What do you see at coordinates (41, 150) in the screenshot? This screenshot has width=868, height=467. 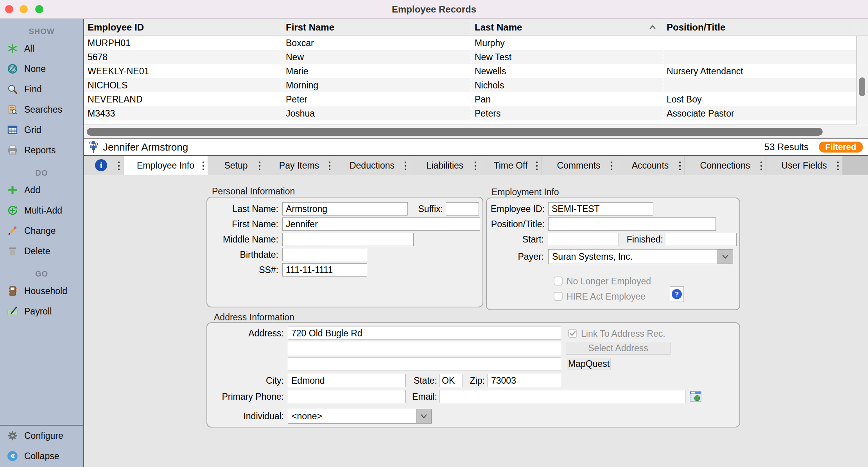 I see `sidebar-item-reports: Reports` at bounding box center [41, 150].